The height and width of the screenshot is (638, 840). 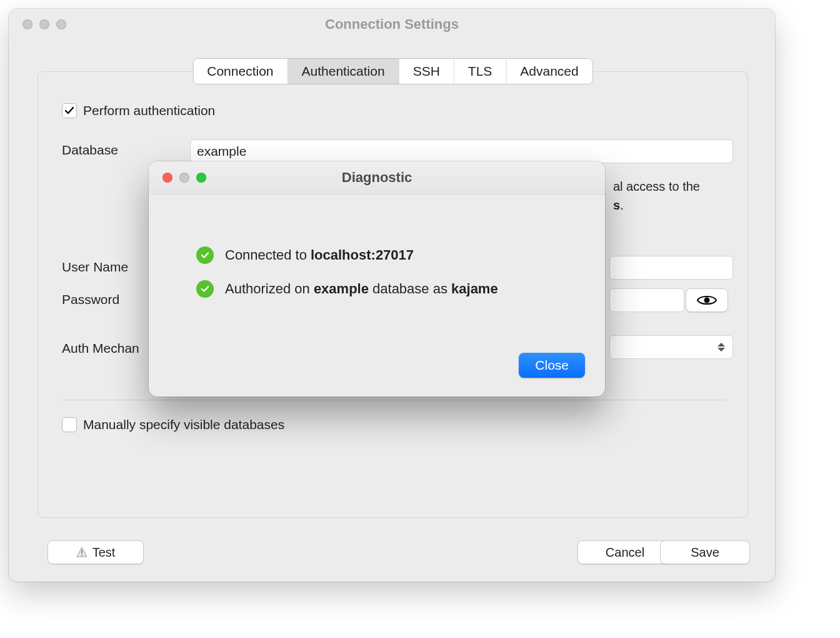 I want to click on perform-auth-checkbox, so click(x=69, y=111).